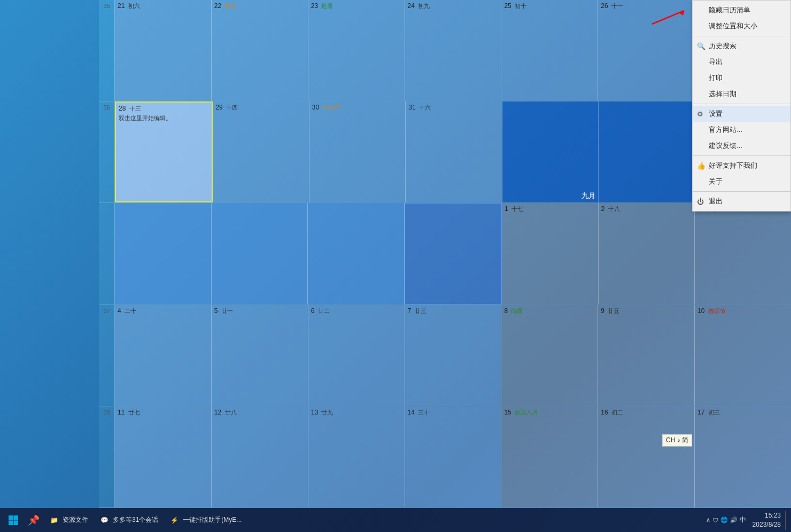 The width and height of the screenshot is (791, 532). Describe the element at coordinates (260, 356) in the screenshot. I see `day-cell-sep5: 5 廿一` at that location.